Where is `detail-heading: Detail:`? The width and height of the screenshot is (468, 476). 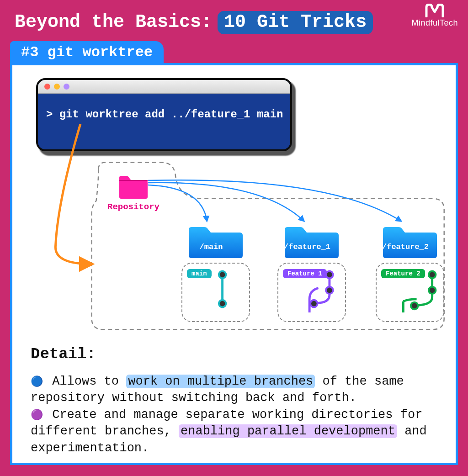
detail-heading: Detail: is located at coordinates (236, 354).